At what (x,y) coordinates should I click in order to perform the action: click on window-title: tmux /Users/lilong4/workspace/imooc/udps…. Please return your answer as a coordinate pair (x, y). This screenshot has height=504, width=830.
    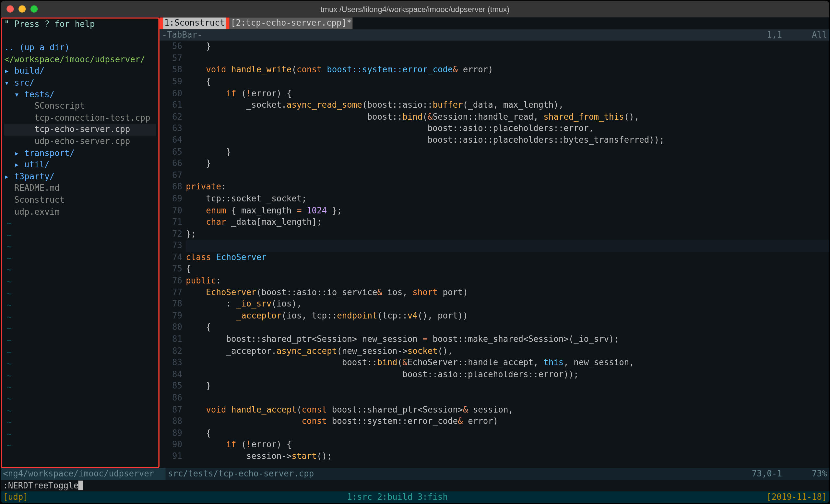
    Looking at the image, I should click on (415, 9).